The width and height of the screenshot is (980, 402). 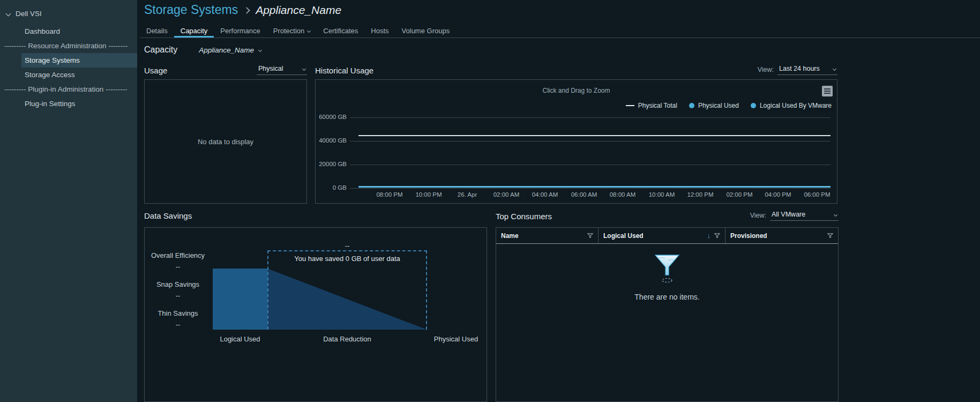 I want to click on data-savings-title: Data Savings, so click(x=168, y=215).